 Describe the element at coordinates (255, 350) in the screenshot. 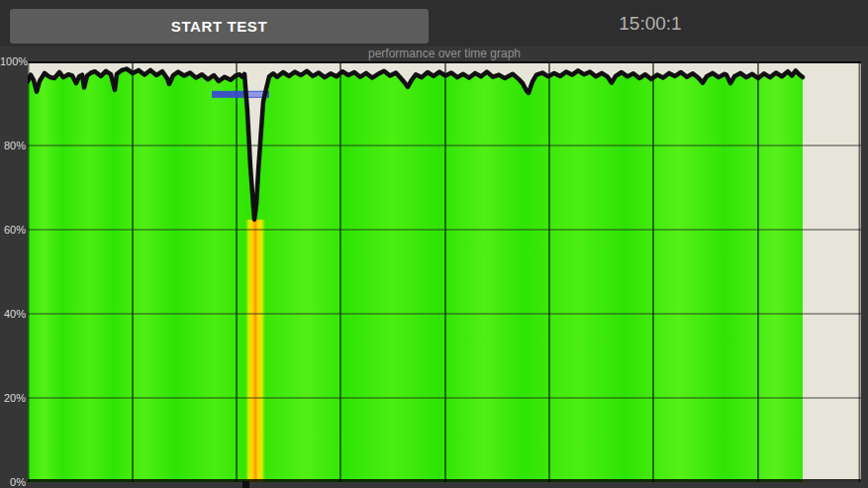

I see `throttle-stripe` at that location.